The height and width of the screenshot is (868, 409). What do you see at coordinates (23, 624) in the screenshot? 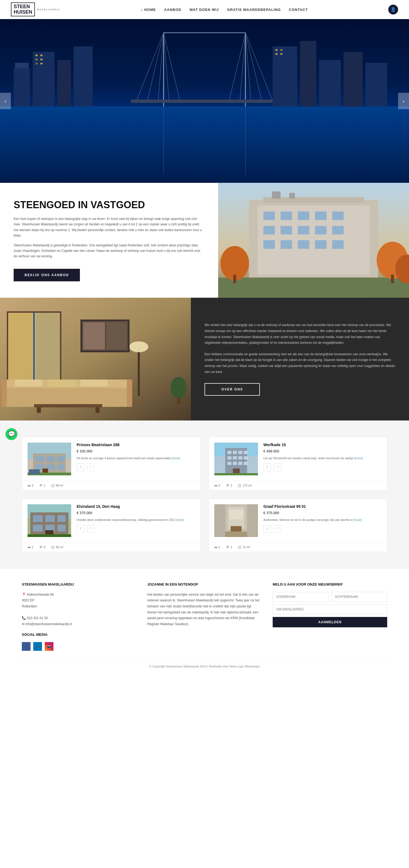
I see `email-icon: ✉` at bounding box center [23, 624].